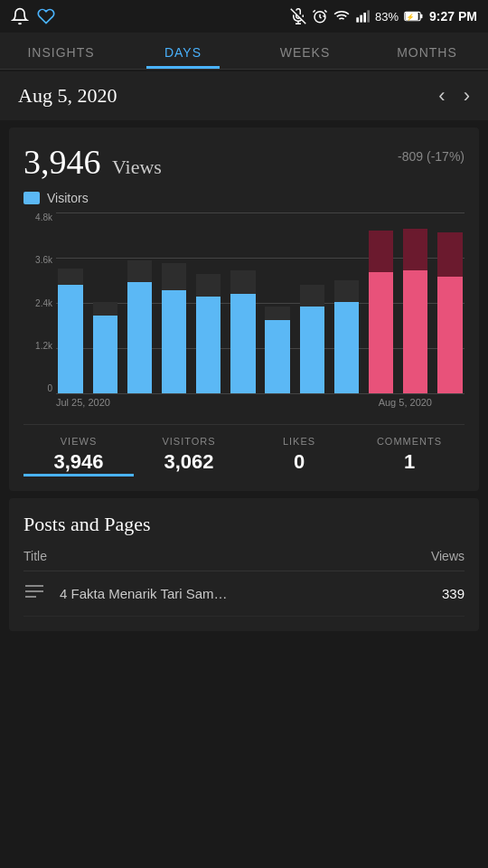 The height and width of the screenshot is (868, 488). I want to click on stat-views-value: 3,946, so click(79, 462).